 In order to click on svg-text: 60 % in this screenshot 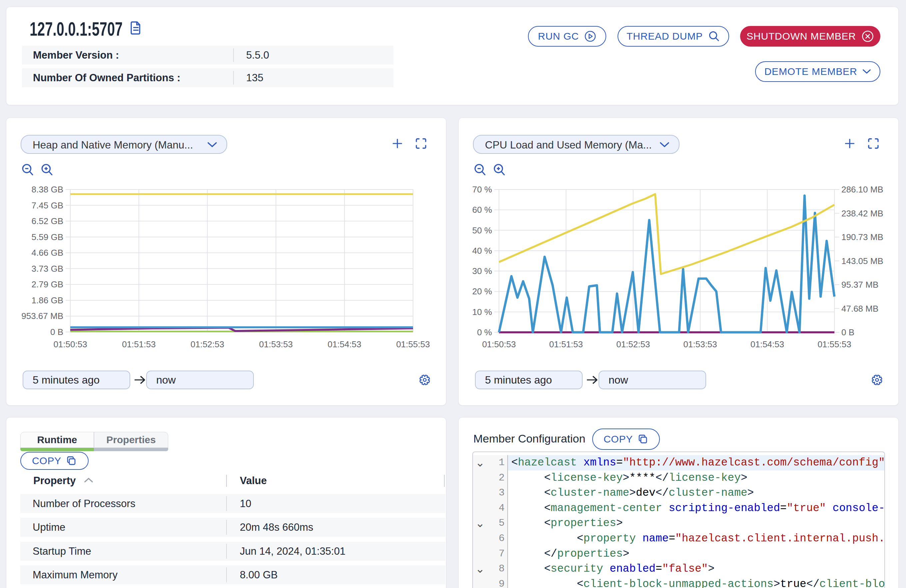, I will do `click(482, 210)`.